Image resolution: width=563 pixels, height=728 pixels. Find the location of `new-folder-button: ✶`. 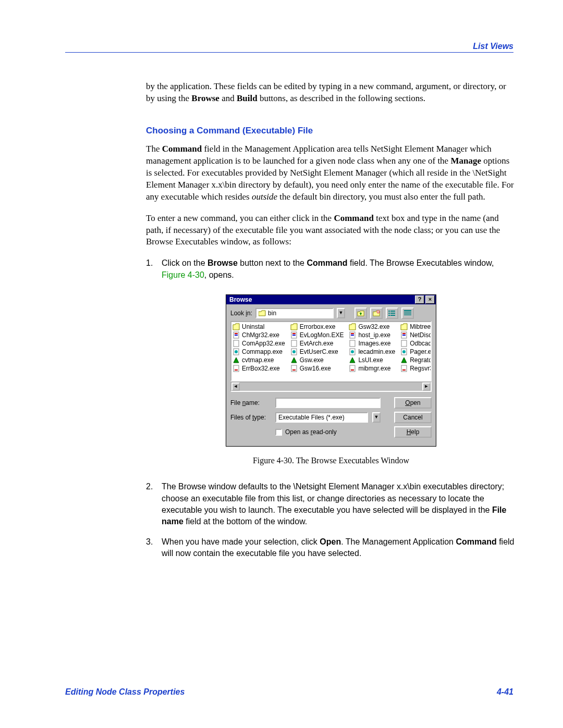

new-folder-button: ✶ is located at coordinates (376, 313).